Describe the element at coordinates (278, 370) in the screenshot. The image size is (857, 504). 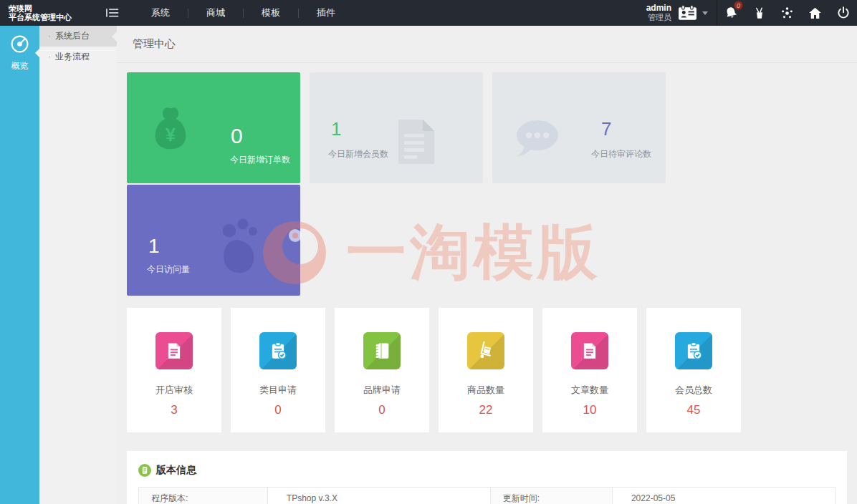
I see `stat-card-category-apply: 类目申请 0` at that location.